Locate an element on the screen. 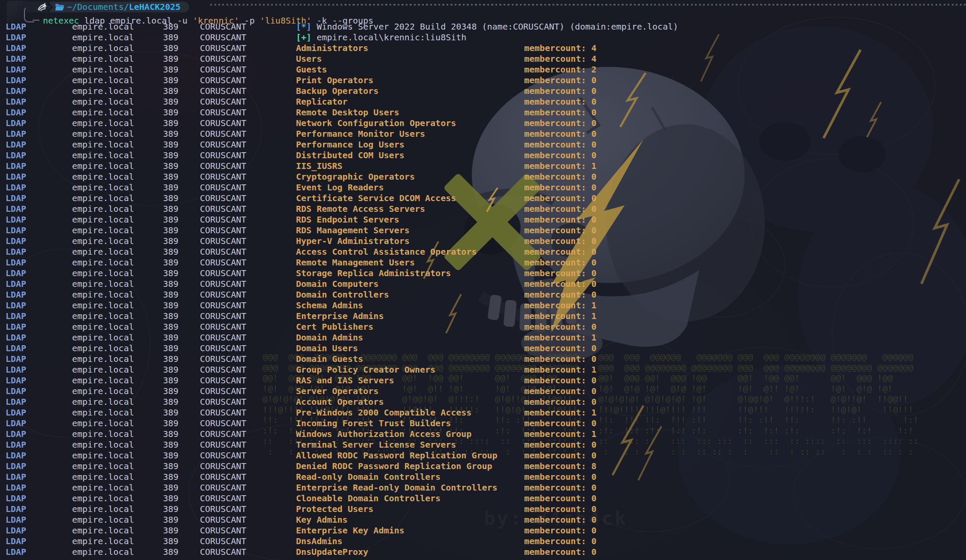 The height and width of the screenshot is (560, 966). group-name-cell: Remote Management Users is located at coordinates (355, 262).